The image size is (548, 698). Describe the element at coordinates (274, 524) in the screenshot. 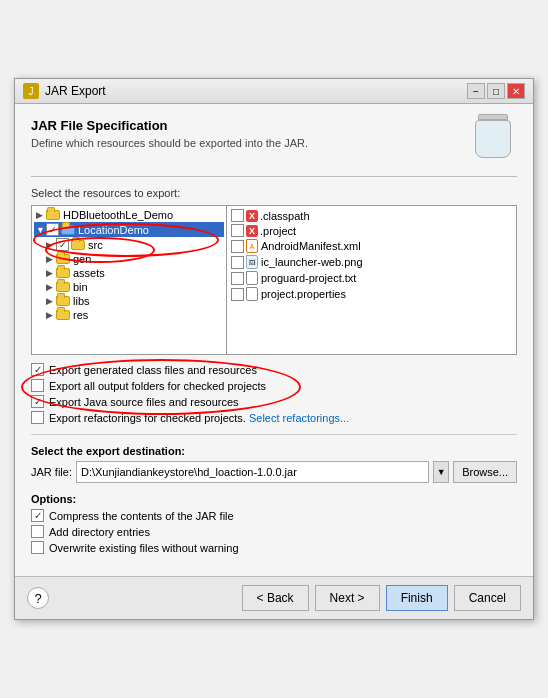

I see `options-section: Options: Compress the contents of the JA…` at that location.